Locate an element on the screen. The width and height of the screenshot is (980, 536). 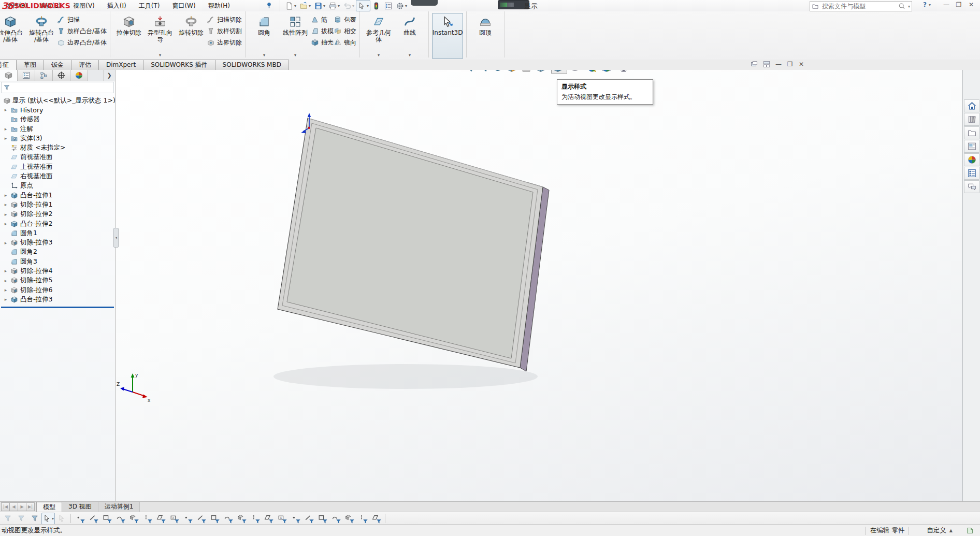
tree-item: ▸凸台-拉伸1 is located at coordinates (57, 195).